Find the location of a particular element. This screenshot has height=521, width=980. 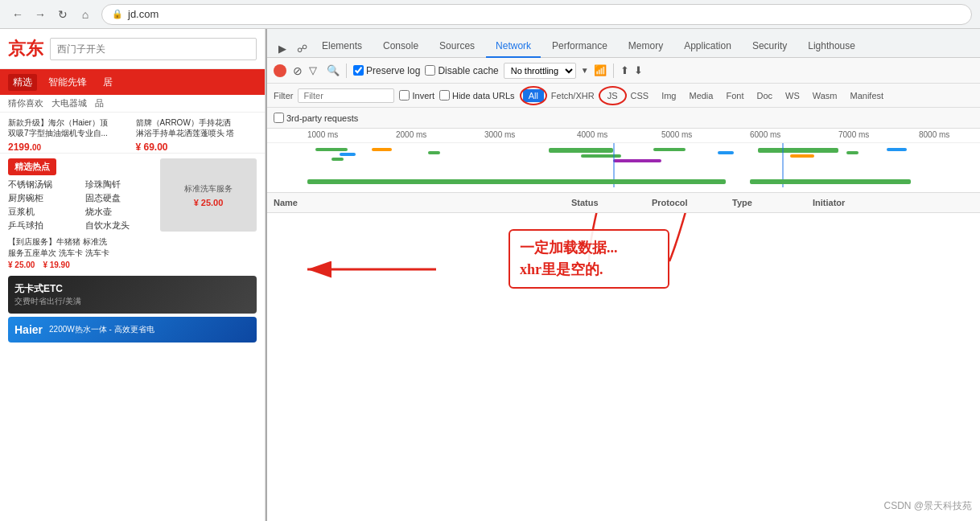

etc-title: 无卡式ETC is located at coordinates (48, 289).